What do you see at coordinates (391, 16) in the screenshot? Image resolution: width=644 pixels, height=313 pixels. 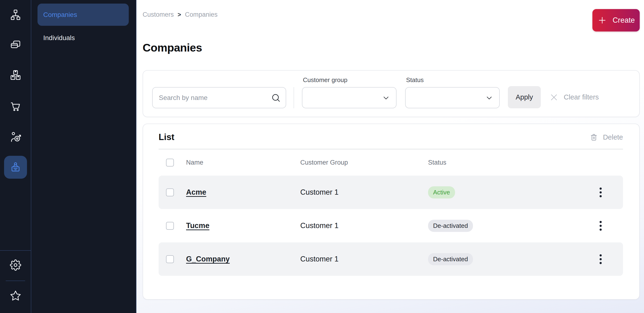 I see `top-row: Customers > Companies Create` at bounding box center [391, 16].